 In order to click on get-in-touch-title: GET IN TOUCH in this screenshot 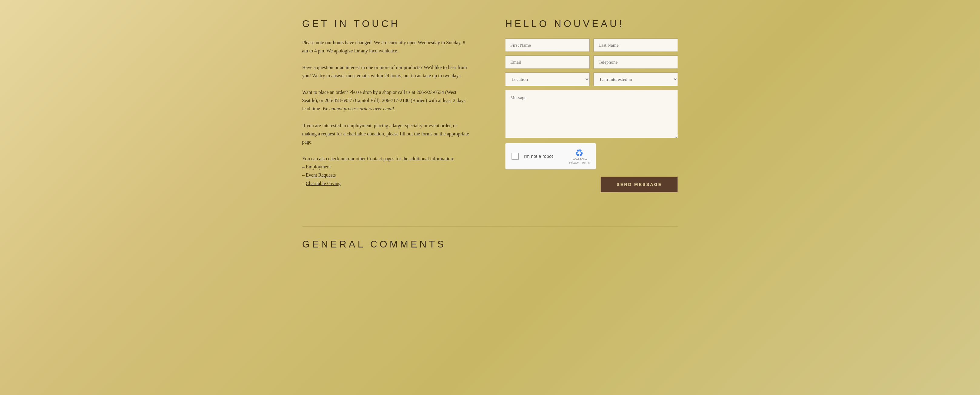, I will do `click(387, 24)`.